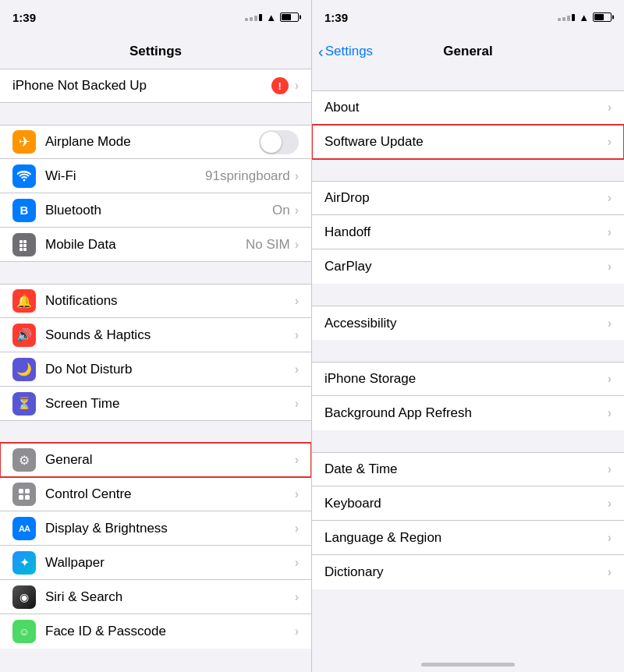  I want to click on carplay-label: CarPlay, so click(466, 267).